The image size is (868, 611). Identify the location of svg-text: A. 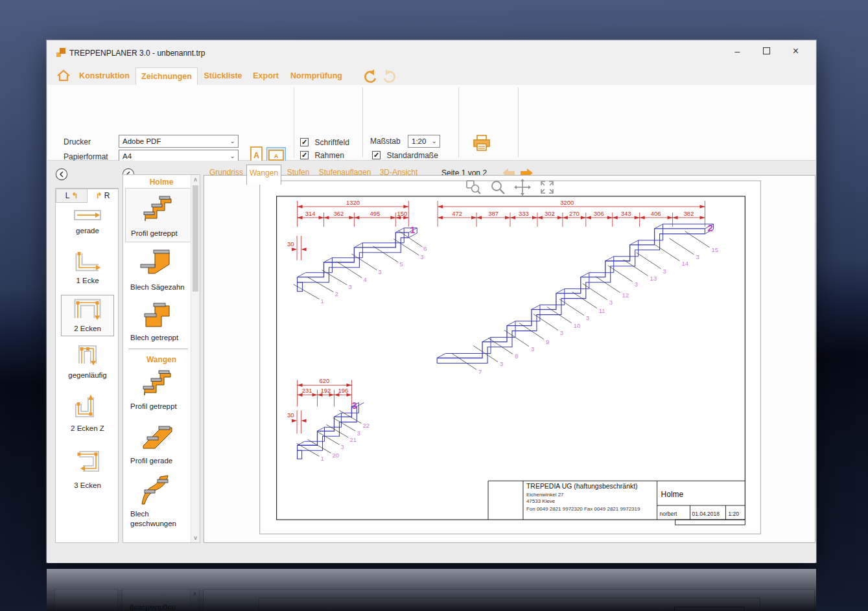
(257, 156).